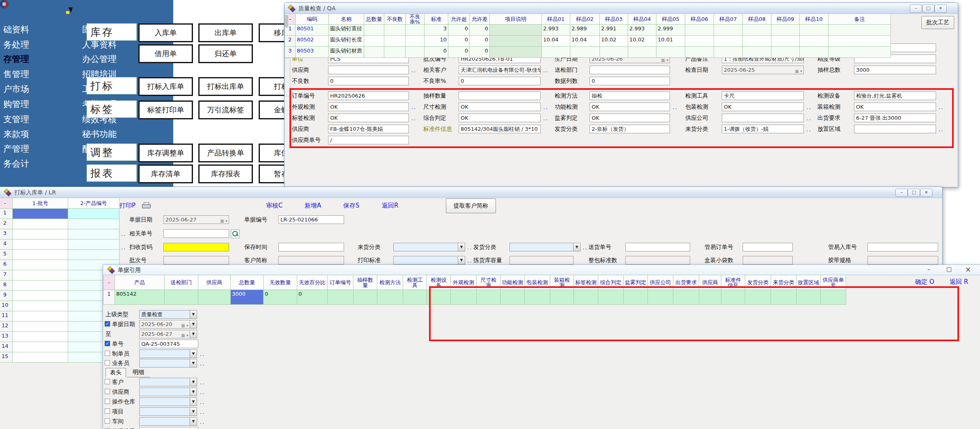 Image resolution: width=980 pixels, height=429 pixels. Describe the element at coordinates (542, 247) in the screenshot. I see `field-发货分类` at that location.